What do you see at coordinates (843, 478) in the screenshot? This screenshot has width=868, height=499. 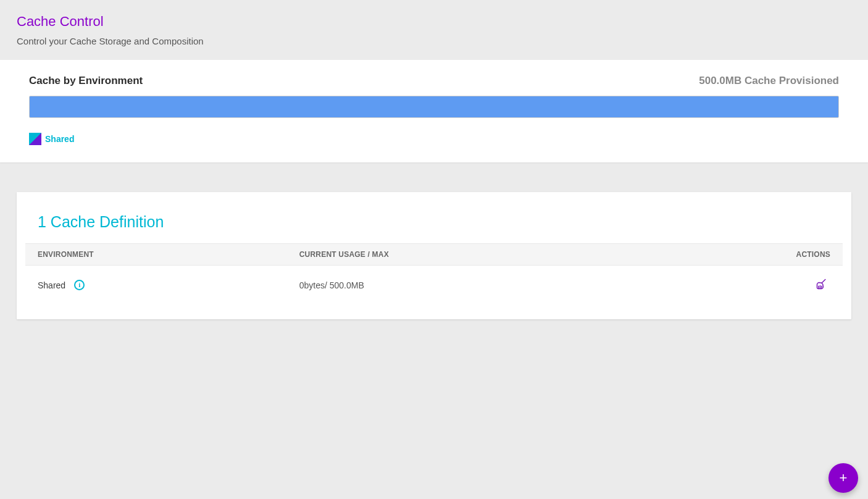 I see `add-cache-fab: +` at bounding box center [843, 478].